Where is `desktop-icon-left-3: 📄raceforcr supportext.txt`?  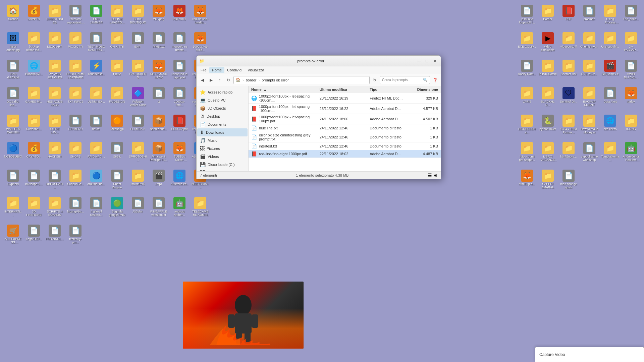
desktop-icon-left-3: 📄raceforcr supportext.txt is located at coordinates (75, 17).